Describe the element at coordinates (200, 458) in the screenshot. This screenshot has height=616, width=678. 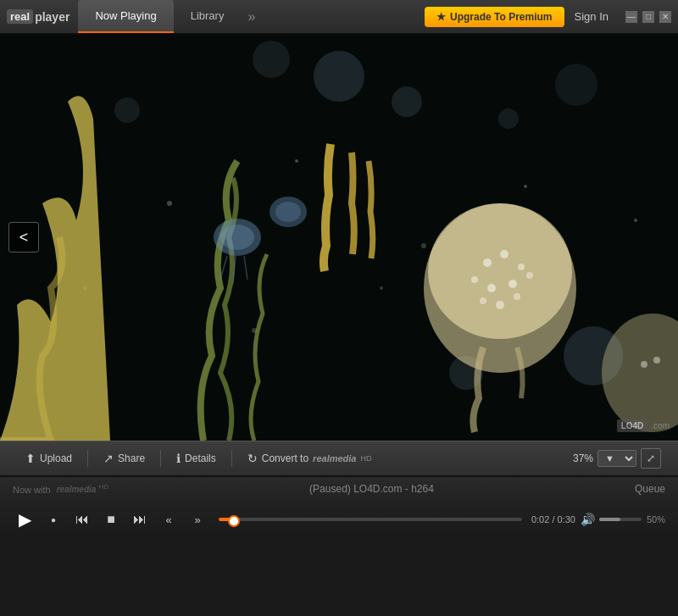
I see `details-label: Details` at that location.